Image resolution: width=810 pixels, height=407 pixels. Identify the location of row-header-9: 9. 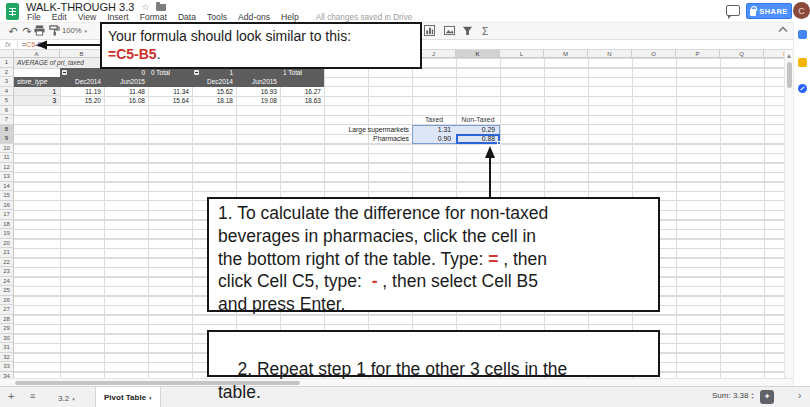
(7, 139).